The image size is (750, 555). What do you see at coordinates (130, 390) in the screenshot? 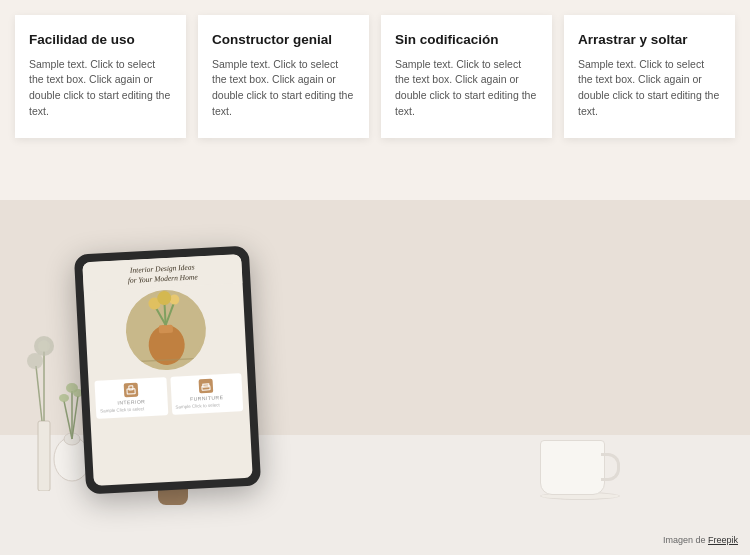
I see `interior-icon` at bounding box center [130, 390].